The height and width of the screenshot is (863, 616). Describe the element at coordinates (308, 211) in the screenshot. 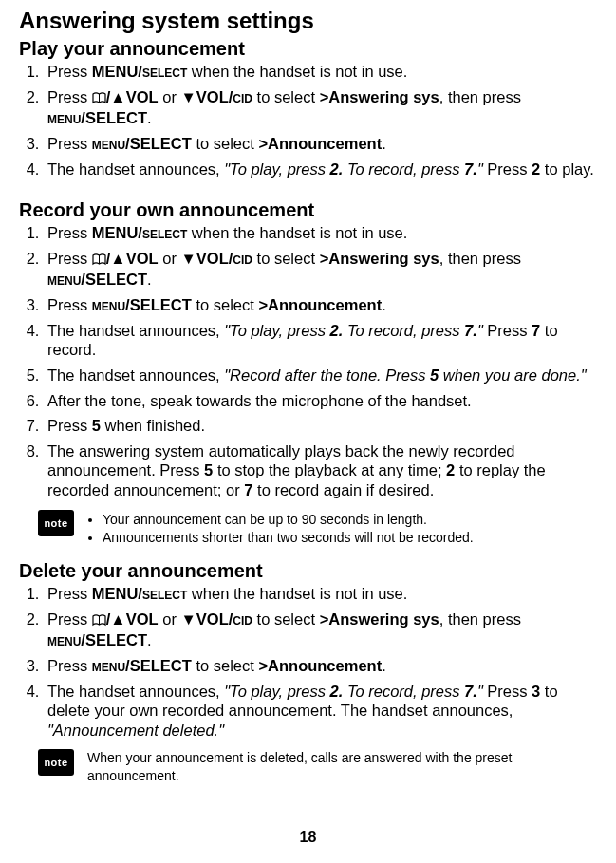

I see `section-record-heading: Record your own announcement` at that location.